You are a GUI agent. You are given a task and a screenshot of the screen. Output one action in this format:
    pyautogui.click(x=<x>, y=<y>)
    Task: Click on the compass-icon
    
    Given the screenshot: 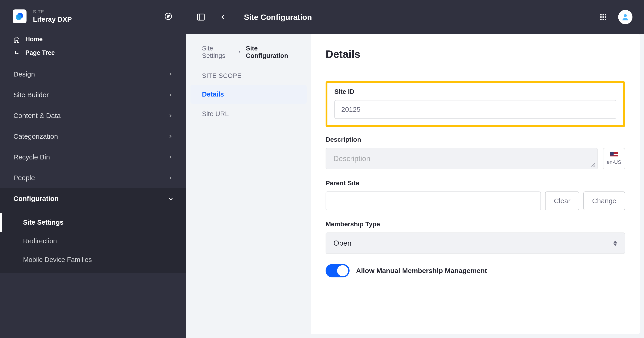 What is the action you would take?
    pyautogui.click(x=168, y=16)
    